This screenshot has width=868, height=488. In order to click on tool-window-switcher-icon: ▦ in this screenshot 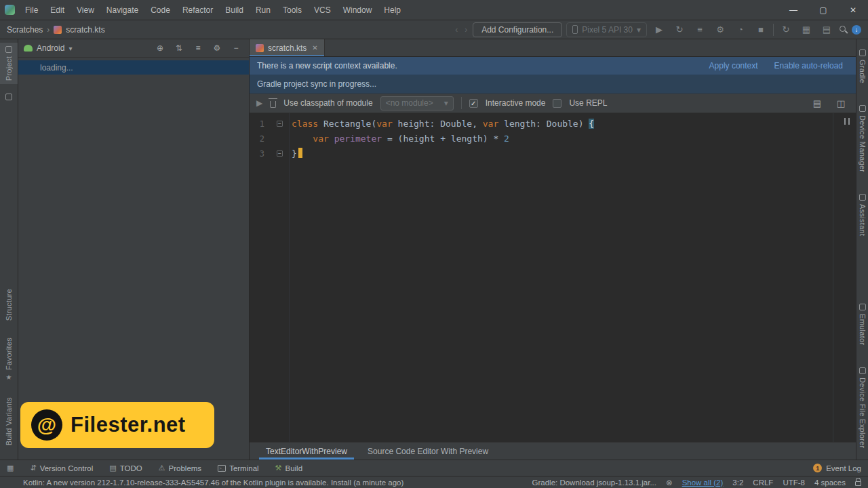, I will do `click(10, 468)`.